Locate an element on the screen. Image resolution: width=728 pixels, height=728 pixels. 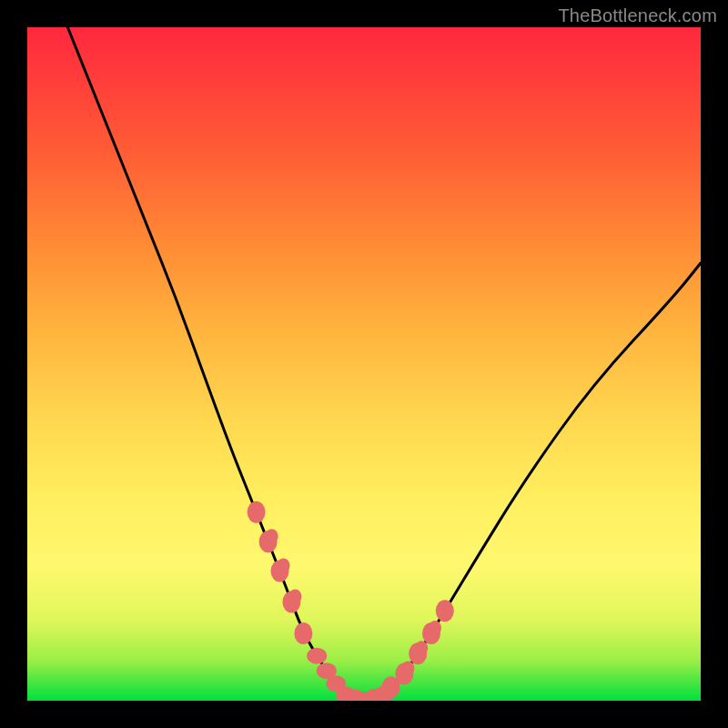
data-markers is located at coordinates (351, 601).